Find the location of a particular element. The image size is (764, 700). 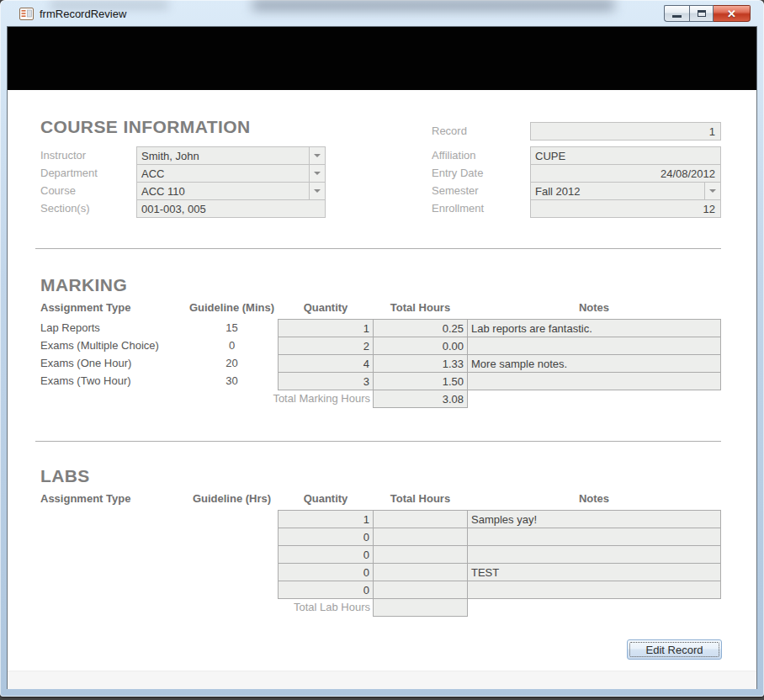

form-header-band is located at coordinates (382, 59).